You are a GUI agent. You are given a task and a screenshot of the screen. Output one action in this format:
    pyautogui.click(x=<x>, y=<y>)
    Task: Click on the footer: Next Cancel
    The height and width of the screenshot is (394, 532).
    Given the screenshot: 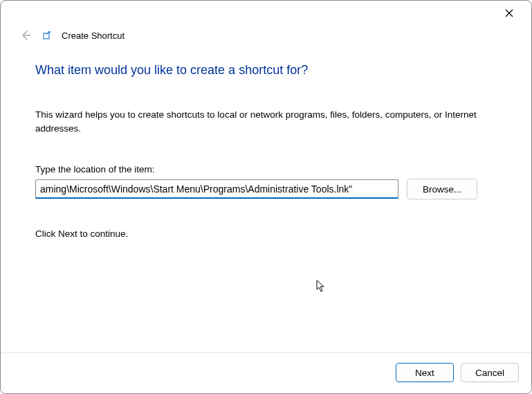 What is the action you would take?
    pyautogui.click(x=266, y=373)
    